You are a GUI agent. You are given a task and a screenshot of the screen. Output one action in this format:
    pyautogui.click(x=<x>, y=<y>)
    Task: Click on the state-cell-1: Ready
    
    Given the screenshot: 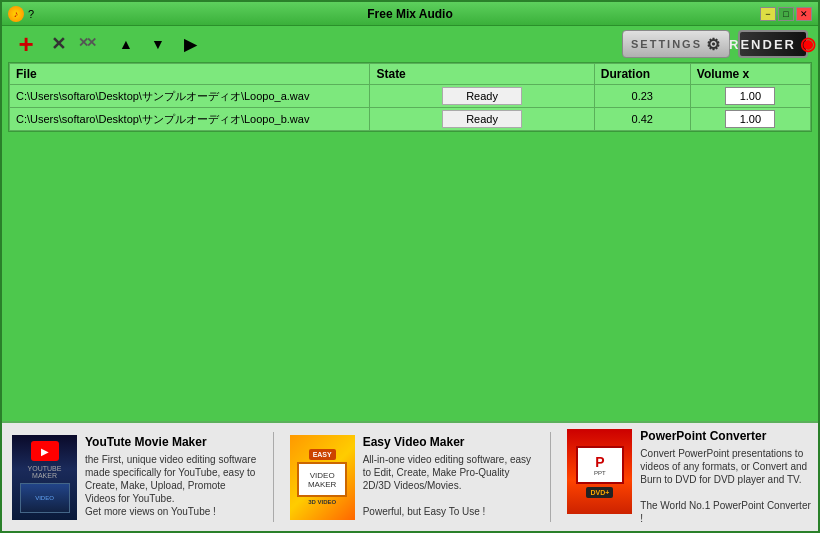 What is the action you would take?
    pyautogui.click(x=482, y=96)
    